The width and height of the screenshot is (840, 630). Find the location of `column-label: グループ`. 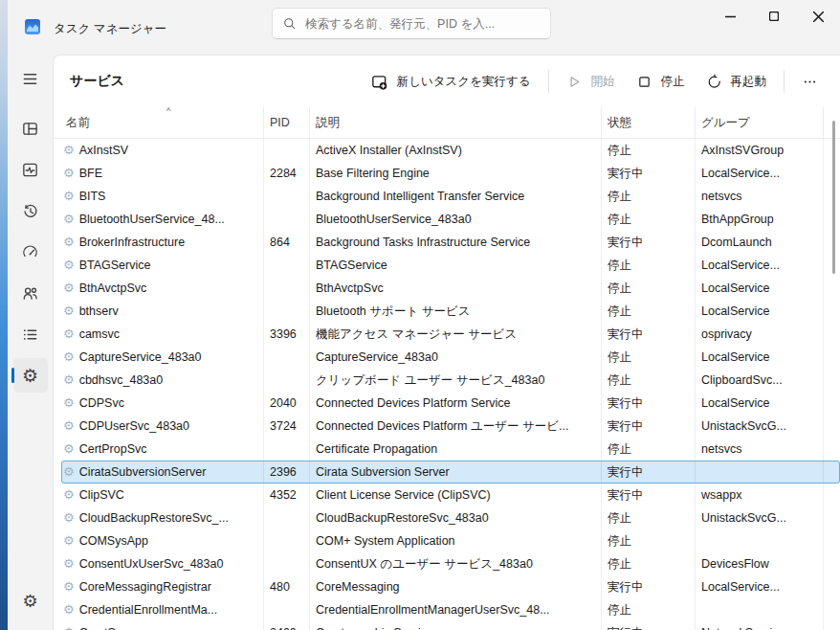

column-label: グループ is located at coordinates (725, 123).